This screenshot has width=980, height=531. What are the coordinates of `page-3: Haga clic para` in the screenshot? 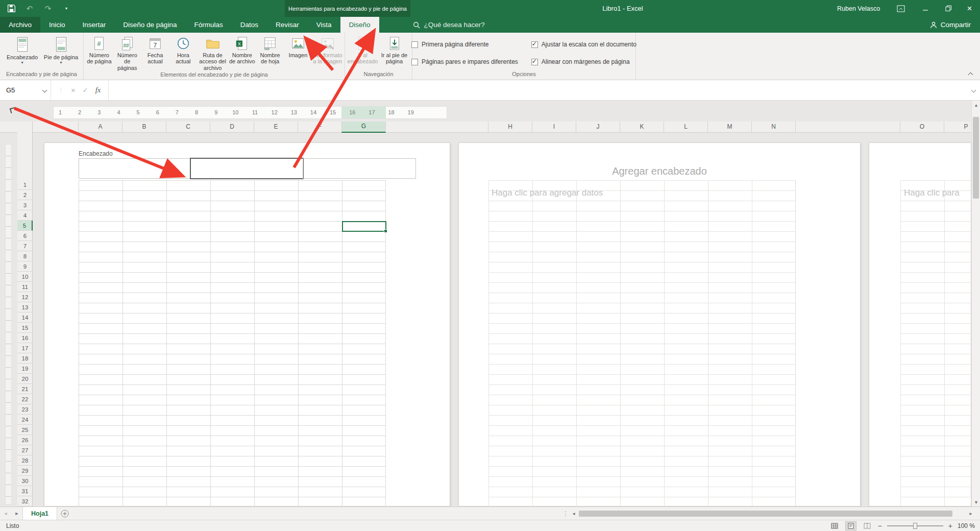 It's located at (920, 325).